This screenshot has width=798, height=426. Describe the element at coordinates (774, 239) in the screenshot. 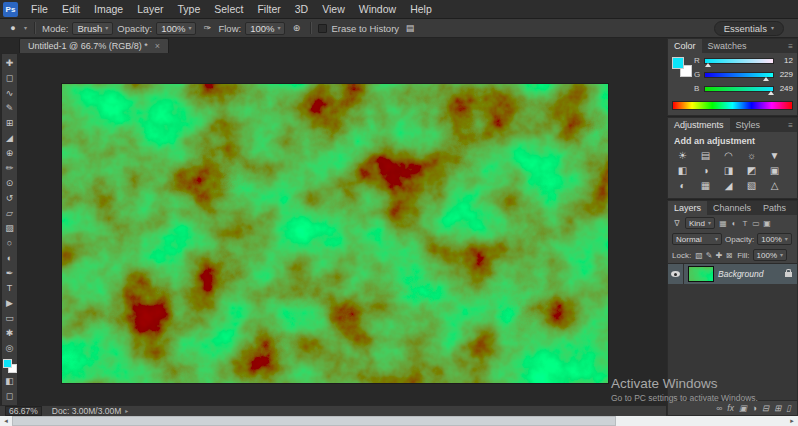

I see `layer-opacity-select: 100% ▾` at that location.